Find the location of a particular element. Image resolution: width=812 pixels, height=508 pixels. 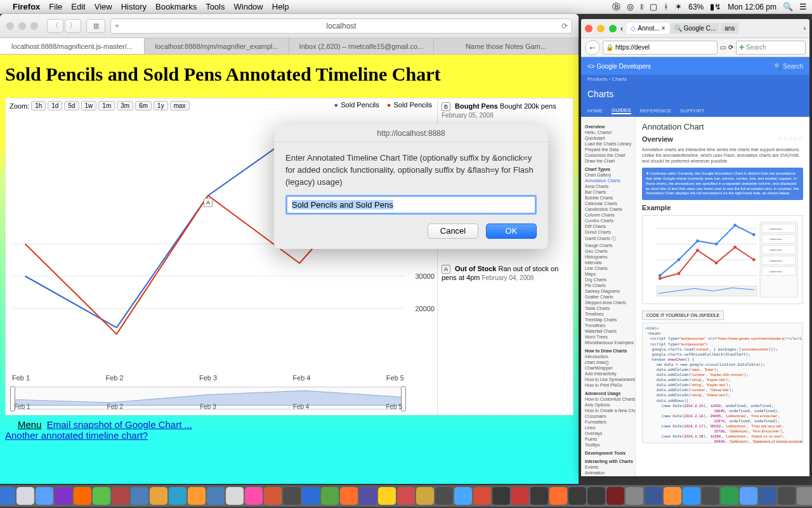

chart-marker-a: A is located at coordinates (208, 203).